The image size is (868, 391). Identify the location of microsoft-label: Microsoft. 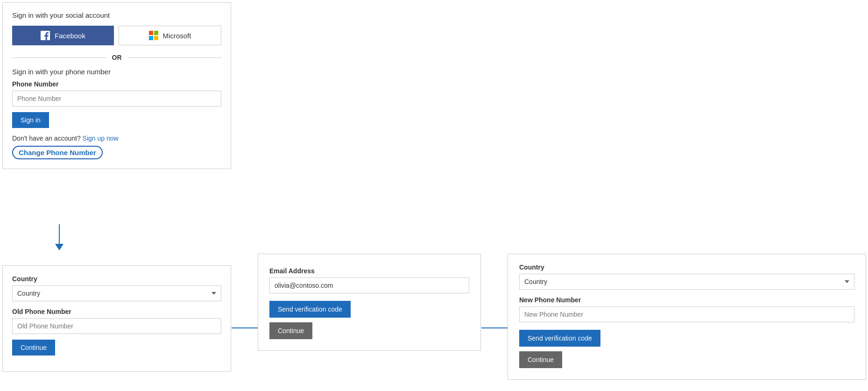
(177, 36).